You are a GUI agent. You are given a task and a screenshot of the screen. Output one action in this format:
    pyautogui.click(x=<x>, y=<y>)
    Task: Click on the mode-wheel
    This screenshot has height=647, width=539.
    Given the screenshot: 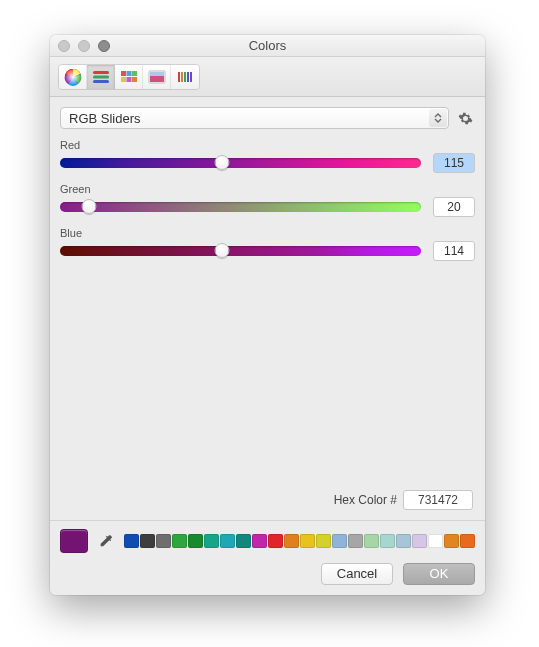 What is the action you would take?
    pyautogui.click(x=73, y=77)
    